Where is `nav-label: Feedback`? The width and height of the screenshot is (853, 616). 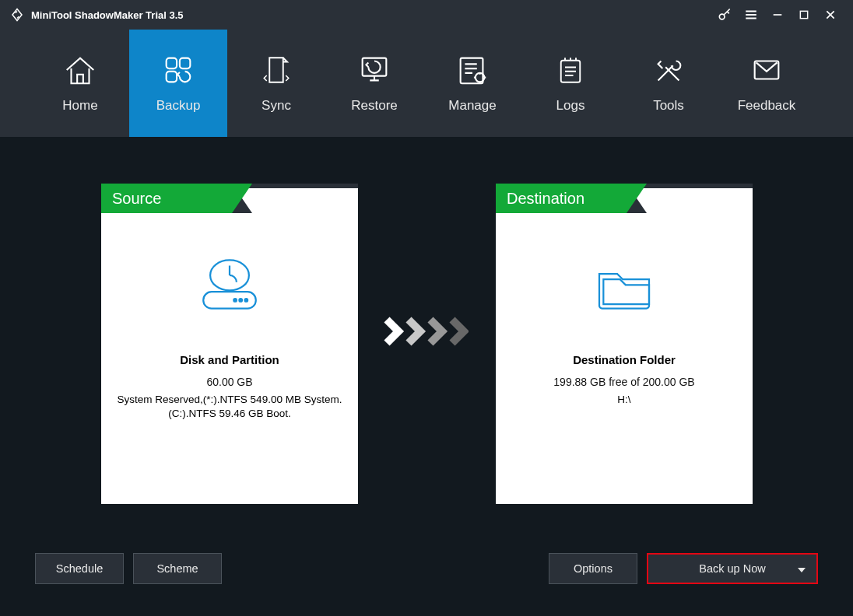 nav-label: Feedback is located at coordinates (767, 106).